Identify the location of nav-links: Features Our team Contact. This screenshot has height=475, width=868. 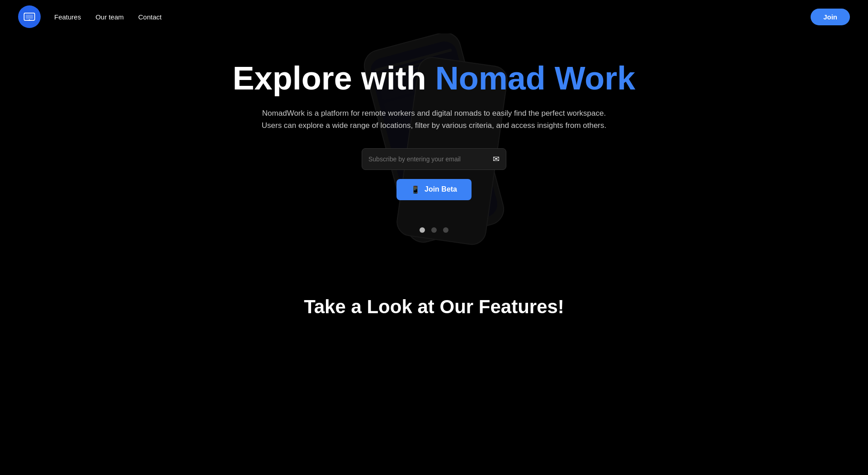
(432, 17).